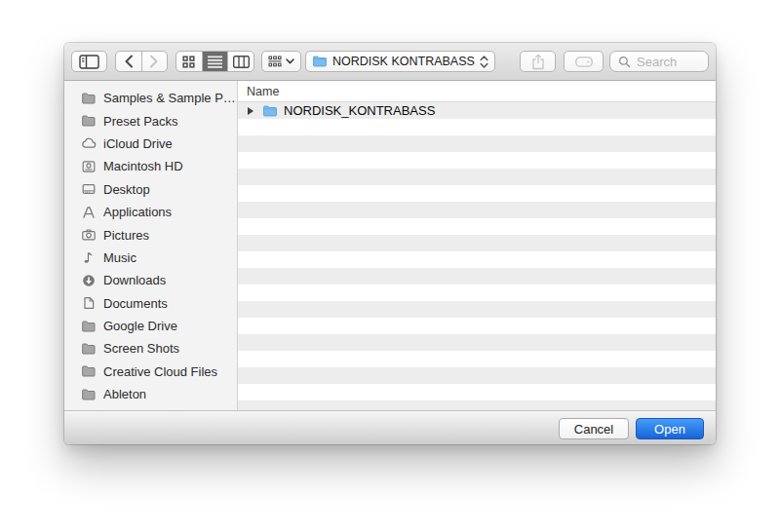 The width and height of the screenshot is (780, 532). Describe the element at coordinates (140, 121) in the screenshot. I see `sidebar-item-label: Preset Packs` at that location.